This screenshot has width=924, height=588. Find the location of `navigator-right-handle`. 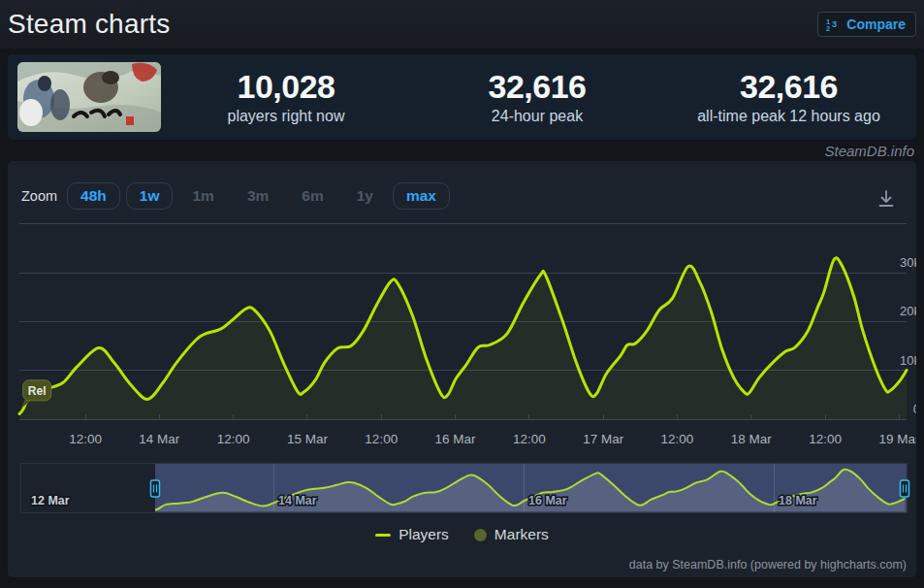

navigator-right-handle is located at coordinates (906, 489).